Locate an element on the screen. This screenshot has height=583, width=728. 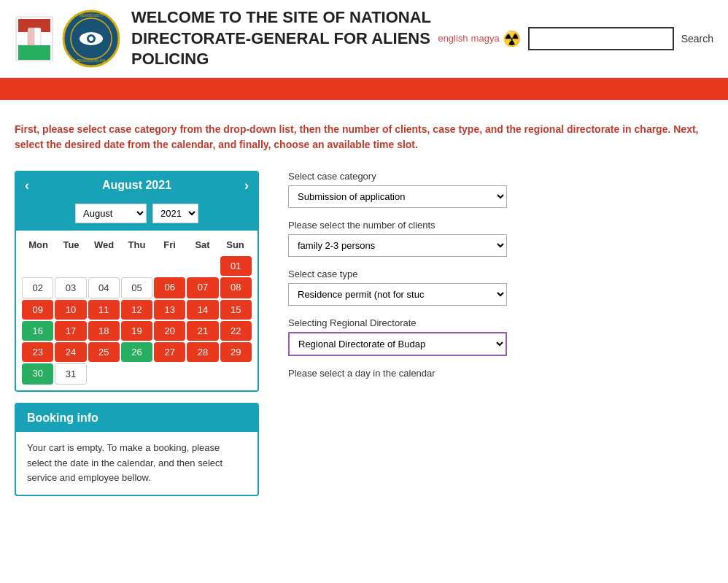
month-select: JanuaryFebruaryMarchApril MayJuneJulyAug… is located at coordinates (111, 213).